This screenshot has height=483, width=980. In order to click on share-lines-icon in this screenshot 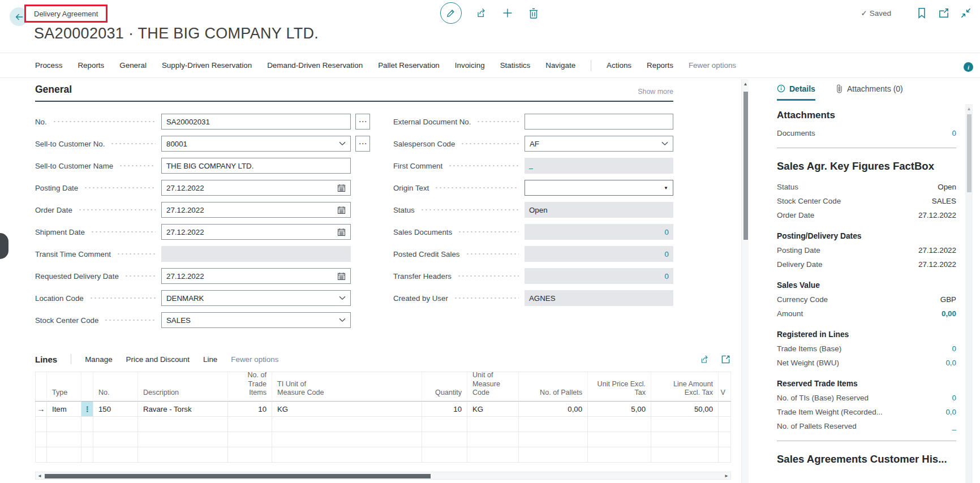, I will do `click(705, 360)`.